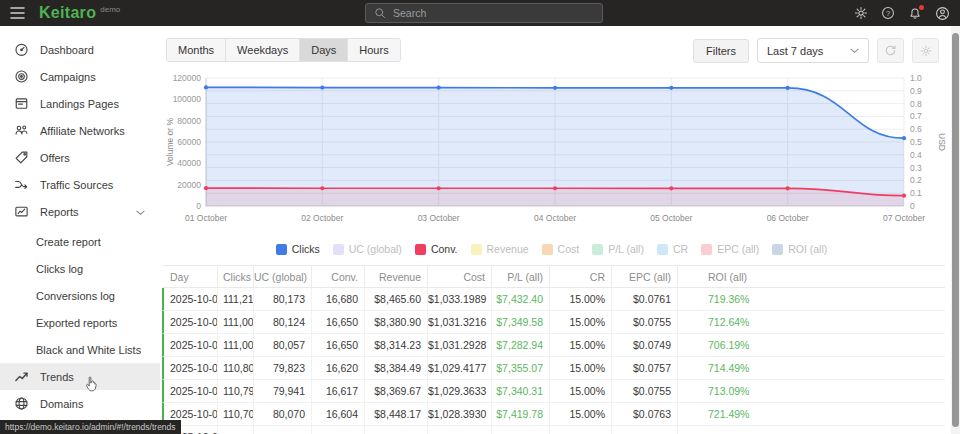 The image size is (960, 434). What do you see at coordinates (191, 345) in the screenshot?
I see `table-cell: 2025-10-03` at bounding box center [191, 345].